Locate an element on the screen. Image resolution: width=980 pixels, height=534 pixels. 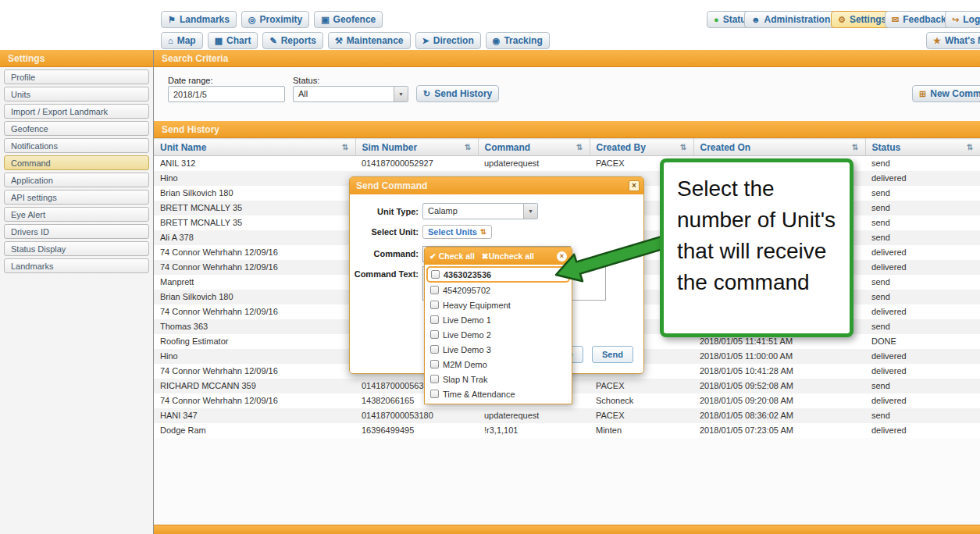
date-range-input is located at coordinates (226, 94).